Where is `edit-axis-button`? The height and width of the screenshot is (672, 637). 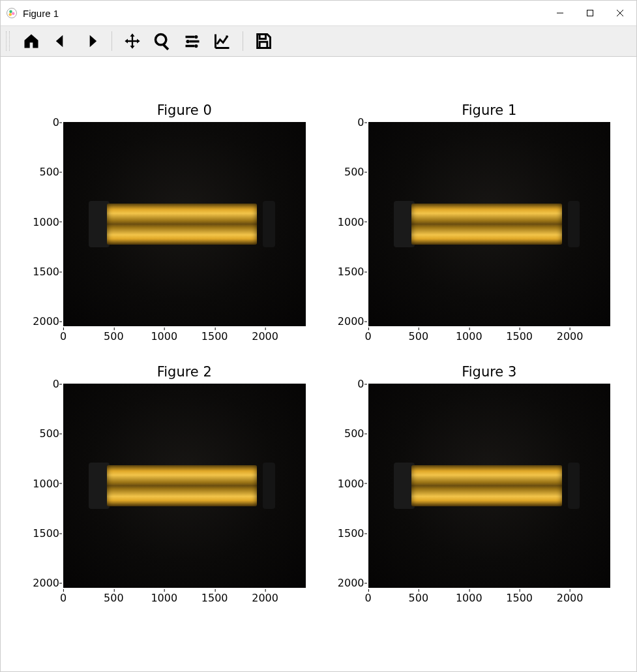 edit-axis-button is located at coordinates (222, 41).